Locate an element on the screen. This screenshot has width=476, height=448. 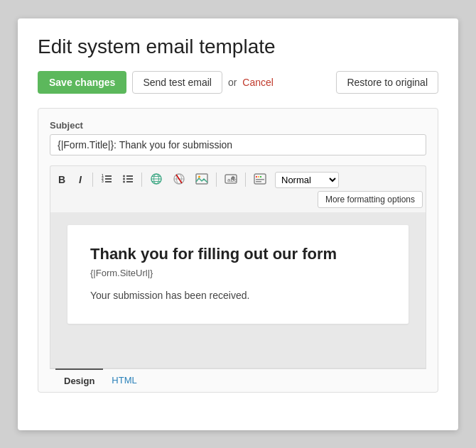
editor-toolbar: B I 1 2 3 is located at coordinates (238, 189).